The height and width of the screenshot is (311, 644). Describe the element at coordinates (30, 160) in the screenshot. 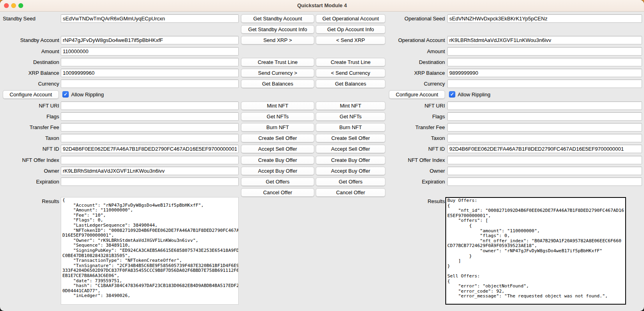

I see `standby-nft-offer-index-label: NFT Offer Index` at that location.